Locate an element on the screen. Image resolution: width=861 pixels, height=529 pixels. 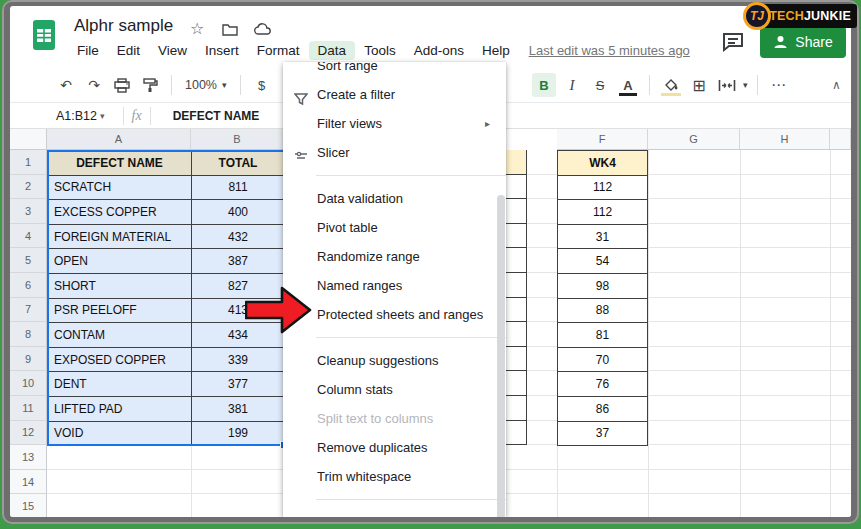
cell: EXPOSED COPPER is located at coordinates (120, 360).